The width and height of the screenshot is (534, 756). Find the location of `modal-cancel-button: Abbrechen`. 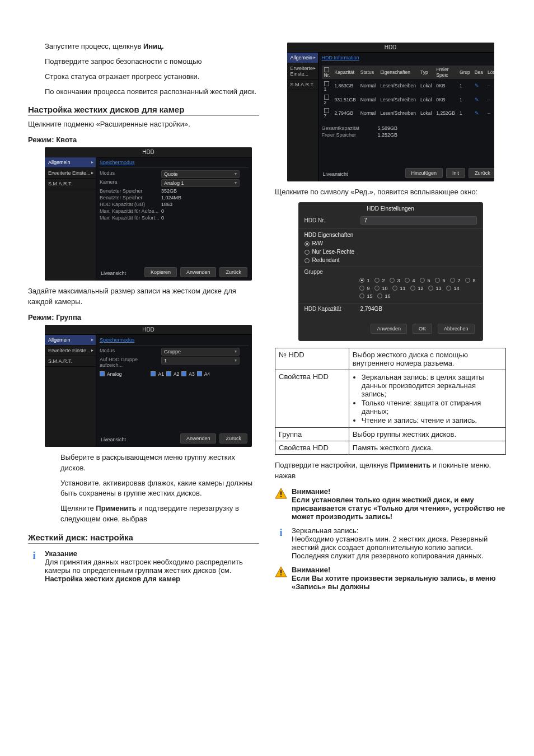

modal-cancel-button: Abbrechen is located at coordinates (456, 329).